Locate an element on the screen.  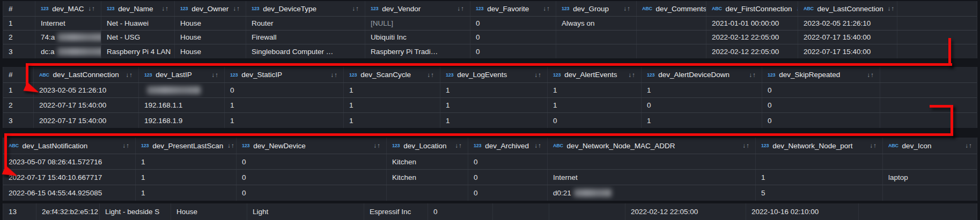
table-row: 22022-07-17 15:40:00192.168.1.1111100 is located at coordinates (490, 105).